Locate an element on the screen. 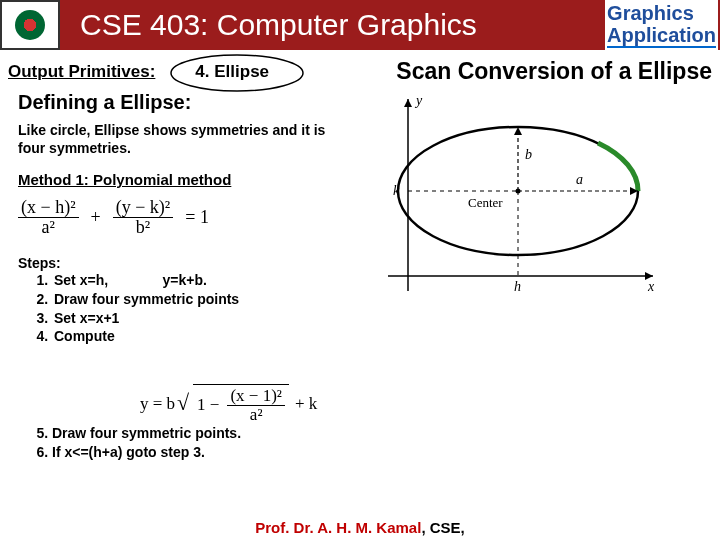 This screenshot has height=540, width=720. footer: Prof. Dr. A. H. M. Kamal, CSE, is located at coordinates (360, 528).